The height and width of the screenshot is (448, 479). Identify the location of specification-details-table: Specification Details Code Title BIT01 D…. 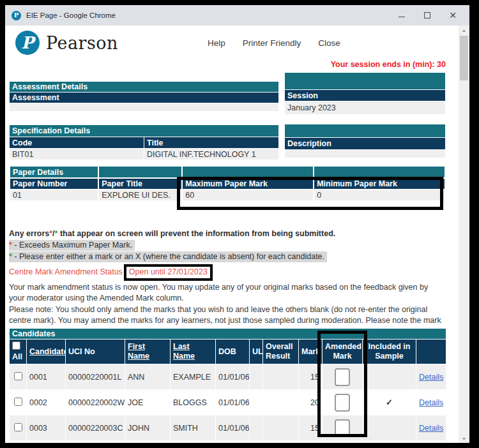
(144, 142).